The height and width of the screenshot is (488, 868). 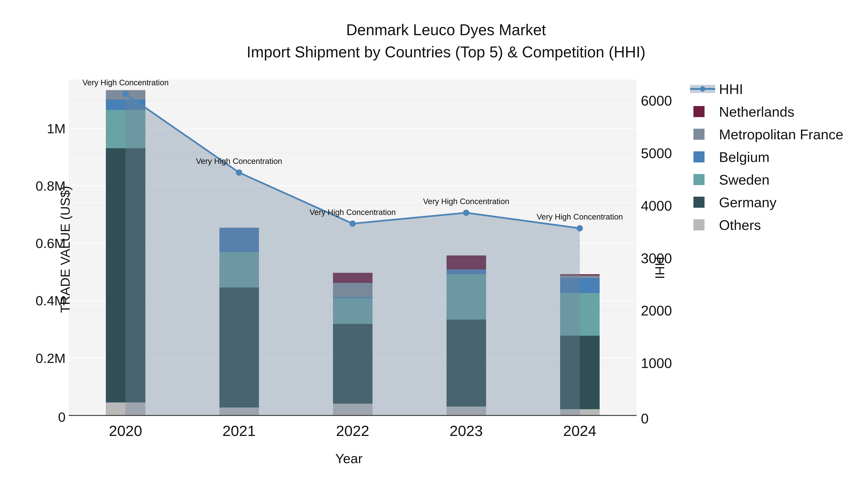 What do you see at coordinates (446, 52) in the screenshot?
I see `chart-title-line2: Import Shipment by Countries (Top 5) & C…` at bounding box center [446, 52].